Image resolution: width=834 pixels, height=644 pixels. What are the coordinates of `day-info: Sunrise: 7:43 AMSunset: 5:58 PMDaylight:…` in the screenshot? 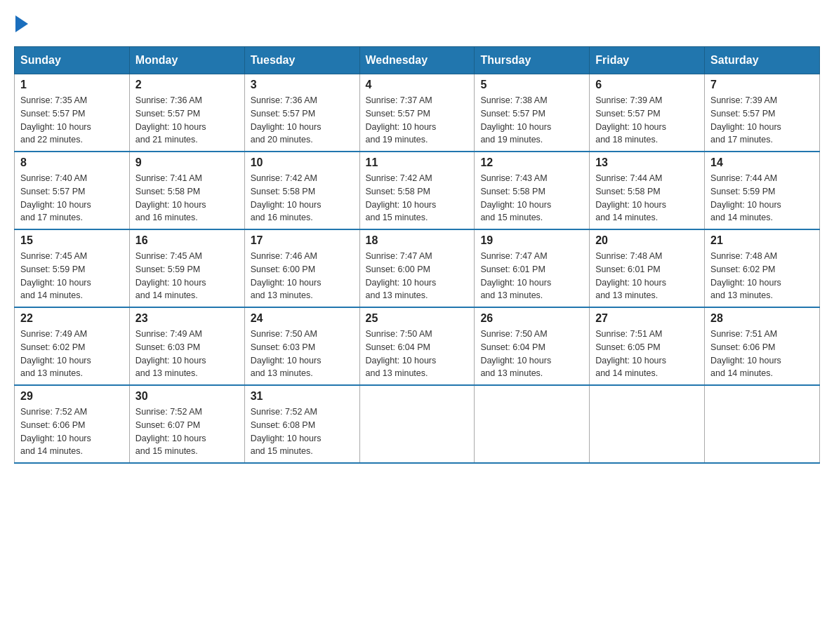 It's located at (515, 198).